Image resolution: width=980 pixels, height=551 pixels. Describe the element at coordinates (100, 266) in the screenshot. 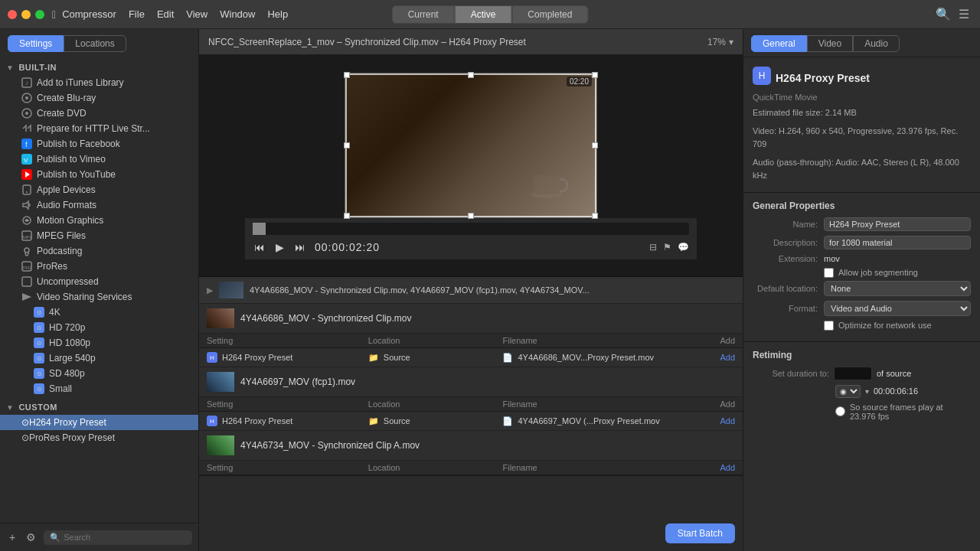

I see `sidebar-item-prores: PRO ProRes` at that location.